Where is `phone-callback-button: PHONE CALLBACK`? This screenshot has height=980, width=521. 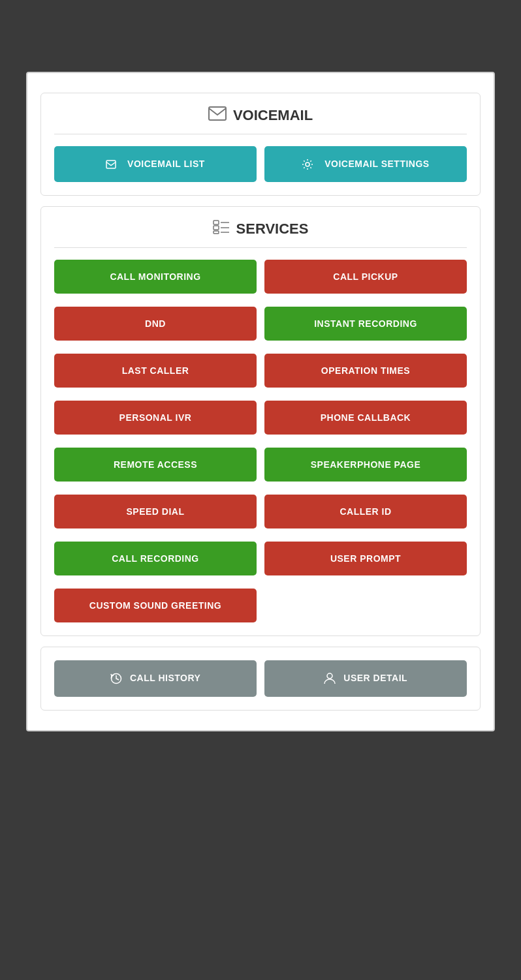 phone-callback-button: PHONE CALLBACK is located at coordinates (366, 418).